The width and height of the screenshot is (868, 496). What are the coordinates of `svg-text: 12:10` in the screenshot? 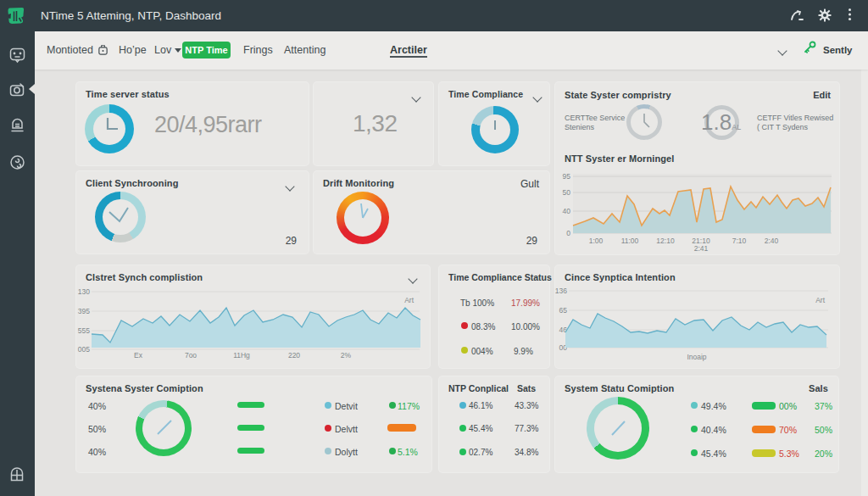 It's located at (665, 241).